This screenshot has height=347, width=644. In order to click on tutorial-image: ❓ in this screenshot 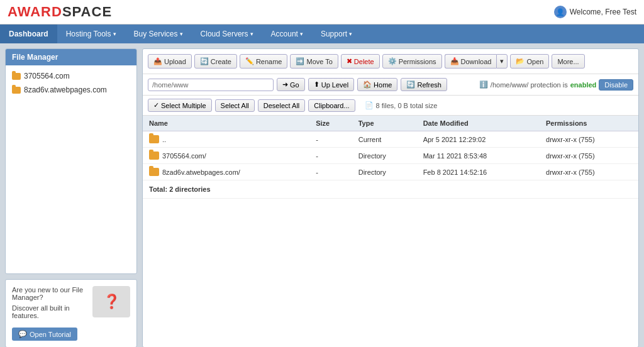, I will do `click(111, 302)`.